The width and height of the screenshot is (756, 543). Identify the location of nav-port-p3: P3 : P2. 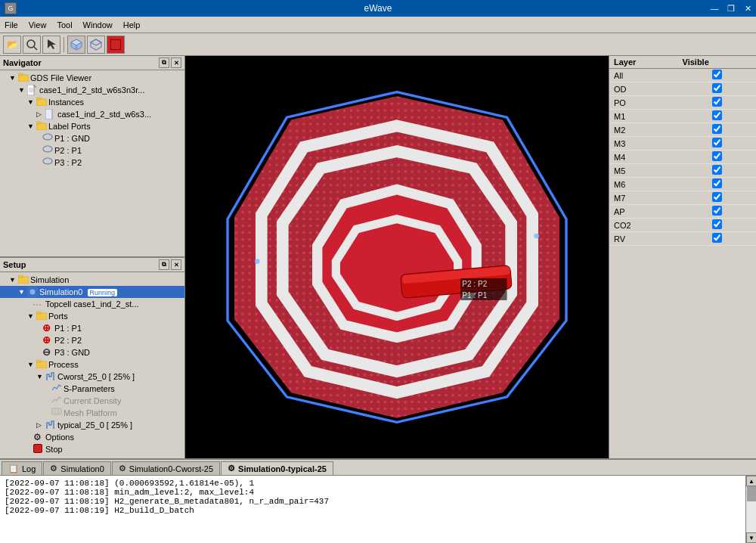
(92, 163).